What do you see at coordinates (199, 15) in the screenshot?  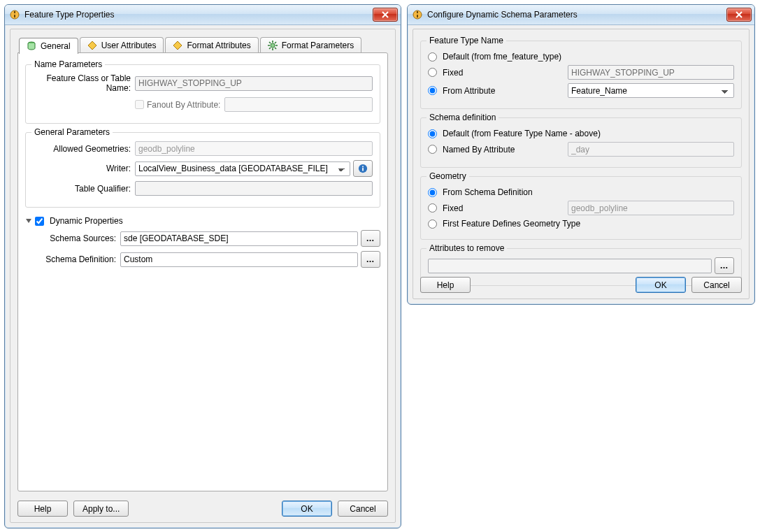 I see `window-title: Feature Type Properties` at bounding box center [199, 15].